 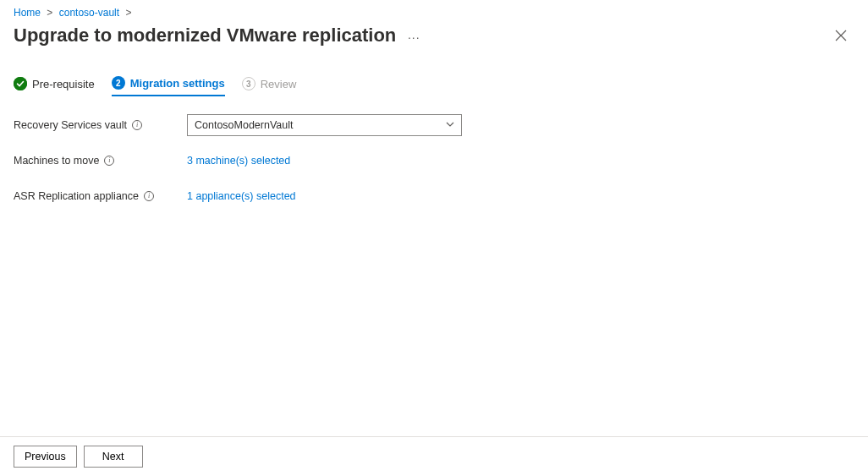 What do you see at coordinates (168, 86) in the screenshot?
I see `step-migration-settings: 2 Migration settings` at bounding box center [168, 86].